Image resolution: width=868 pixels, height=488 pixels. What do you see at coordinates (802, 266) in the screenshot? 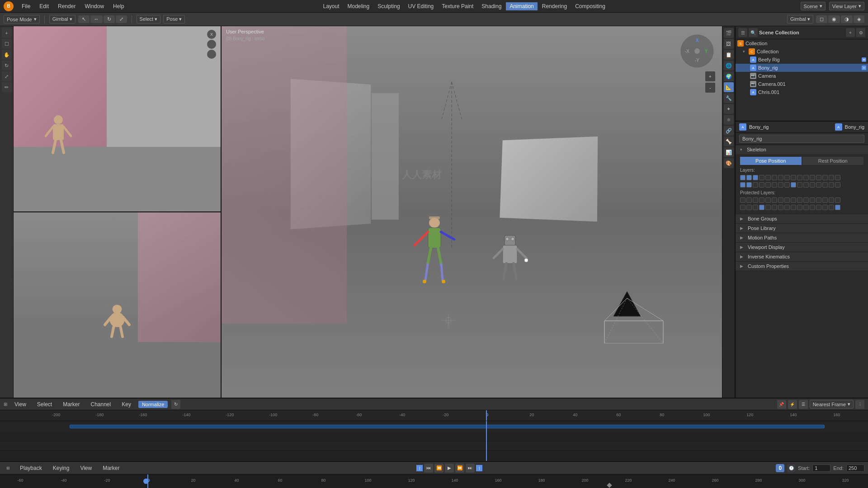
I see `custom-props-header: ▶ Custom Properties` at bounding box center [802, 266].